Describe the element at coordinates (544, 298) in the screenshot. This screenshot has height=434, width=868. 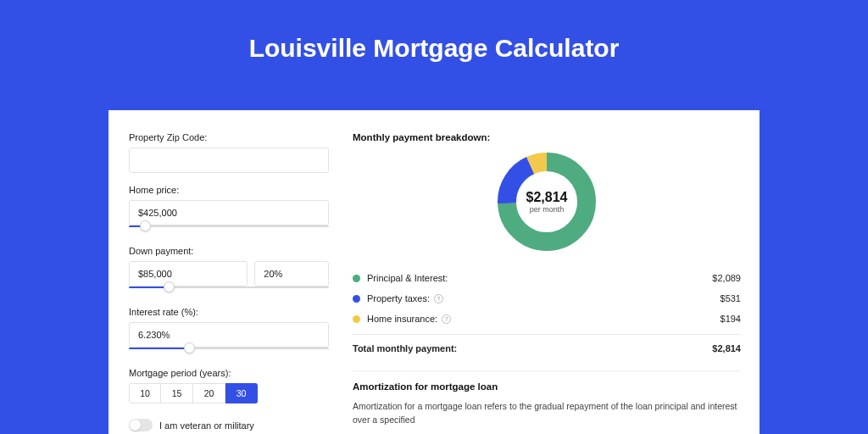
I see `legend-label: Property taxes:?` at that location.